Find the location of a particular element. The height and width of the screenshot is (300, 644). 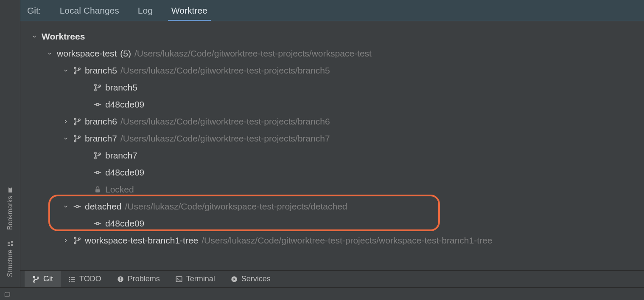

branch-icon is located at coordinates (98, 156).